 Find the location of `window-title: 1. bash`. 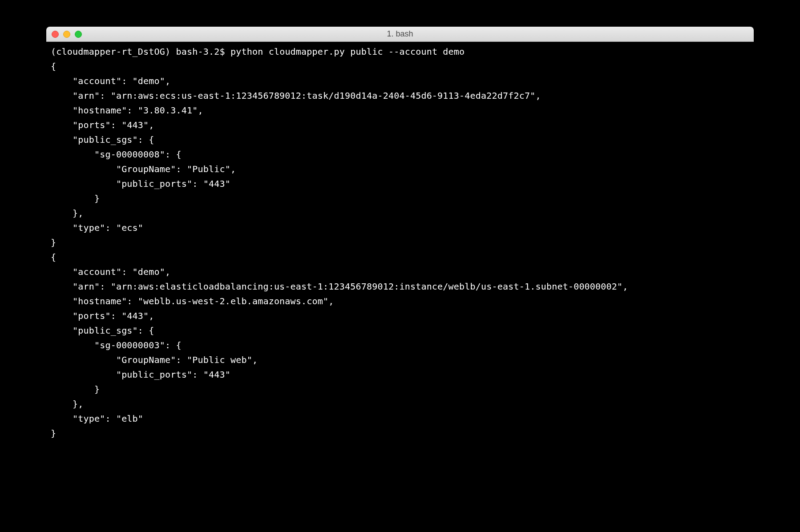

window-title: 1. bash is located at coordinates (400, 34).